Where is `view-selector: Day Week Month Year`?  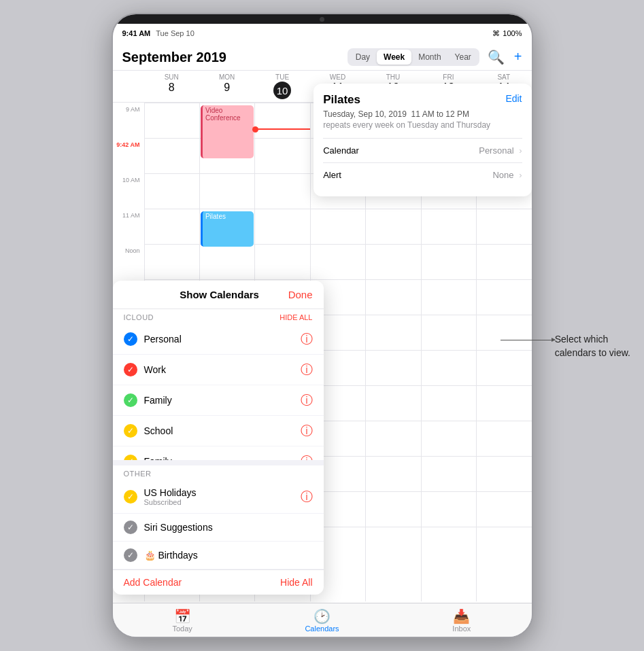
view-selector: Day Week Month Year is located at coordinates (413, 57).